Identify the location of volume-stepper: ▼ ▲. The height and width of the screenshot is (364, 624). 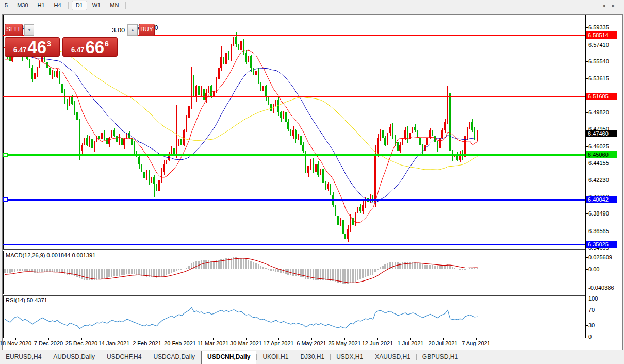
(80, 30).